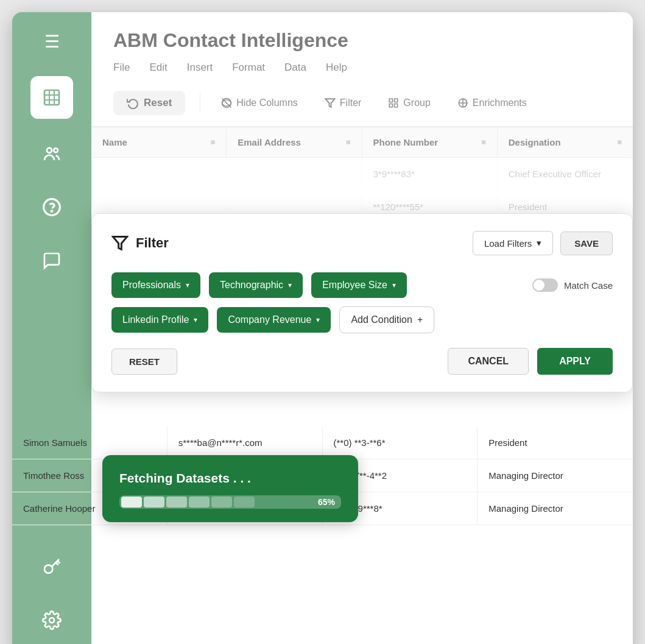 The image size is (645, 644). I want to click on enrichments-icon, so click(463, 103).